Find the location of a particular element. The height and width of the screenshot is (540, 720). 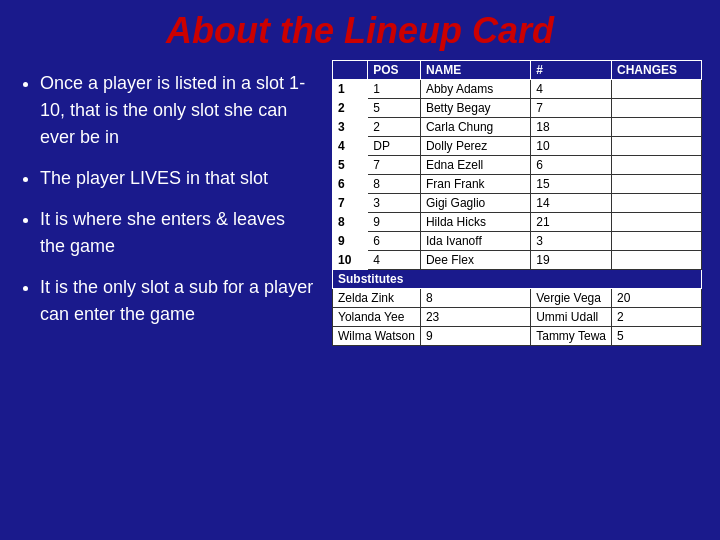

sub-num1: 8 is located at coordinates (475, 298).